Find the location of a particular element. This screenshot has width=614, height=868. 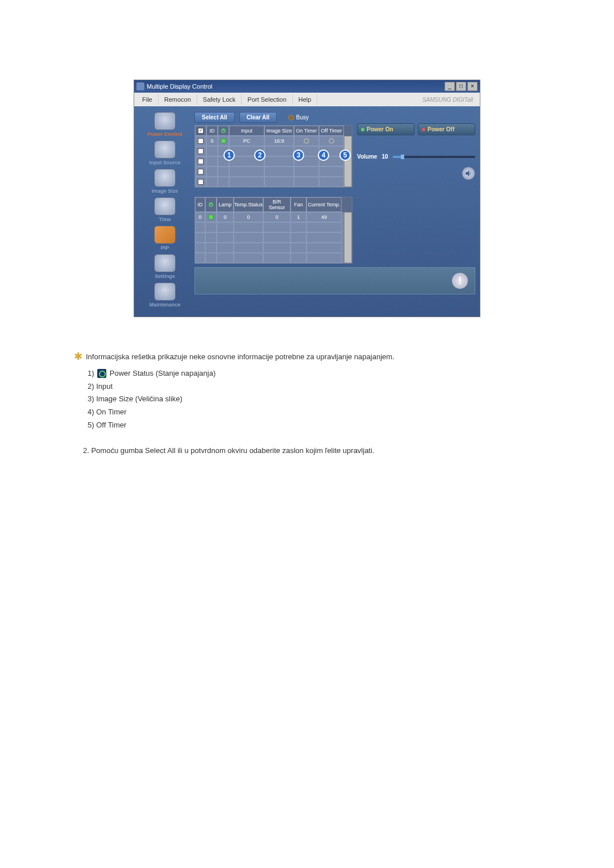

col-id: ID is located at coordinates (212, 131).